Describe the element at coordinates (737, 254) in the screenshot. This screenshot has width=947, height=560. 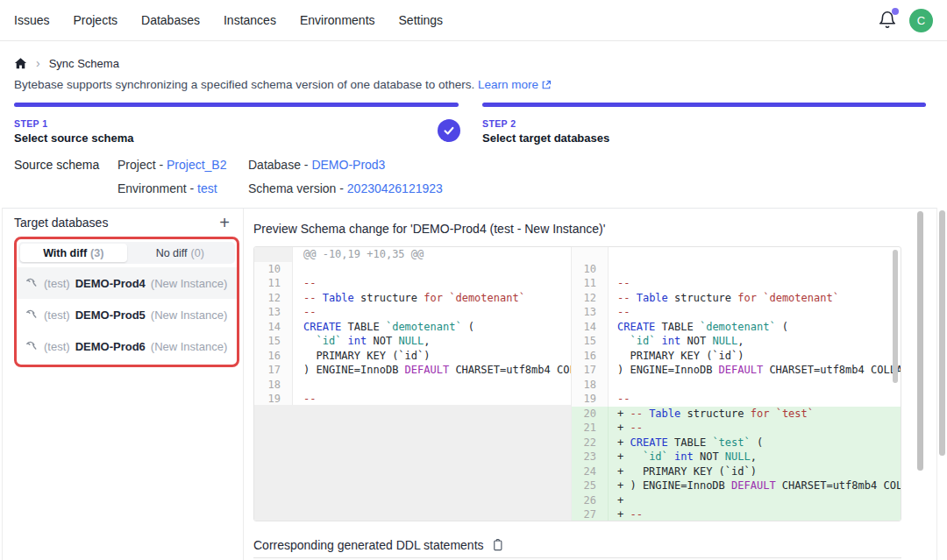
I see `diff-line` at that location.